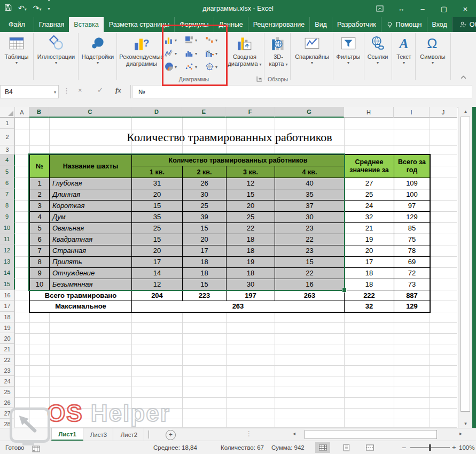 Image resolution: width=476 pixels, height=454 pixels. Describe the element at coordinates (238, 160) in the screenshot. I see `cell-D4-G4: Количество травмированных работников` at that location.